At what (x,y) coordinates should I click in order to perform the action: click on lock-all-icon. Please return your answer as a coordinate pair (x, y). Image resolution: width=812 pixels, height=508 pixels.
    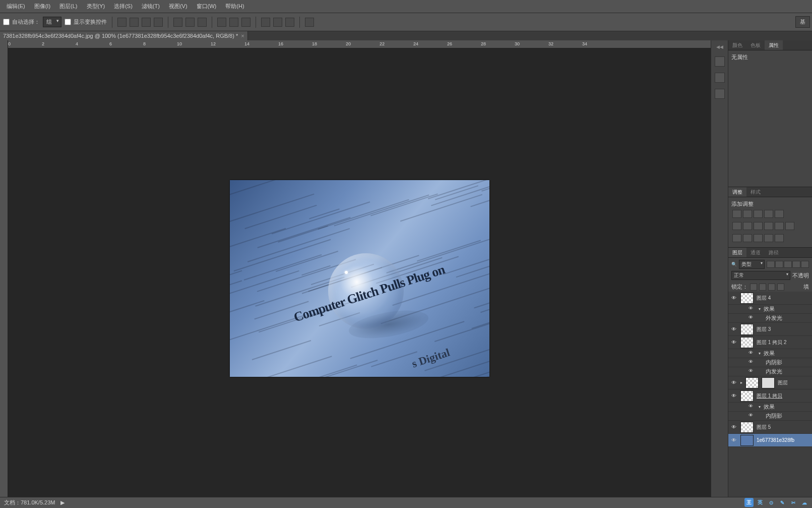
    Looking at the image, I should click on (781, 287).